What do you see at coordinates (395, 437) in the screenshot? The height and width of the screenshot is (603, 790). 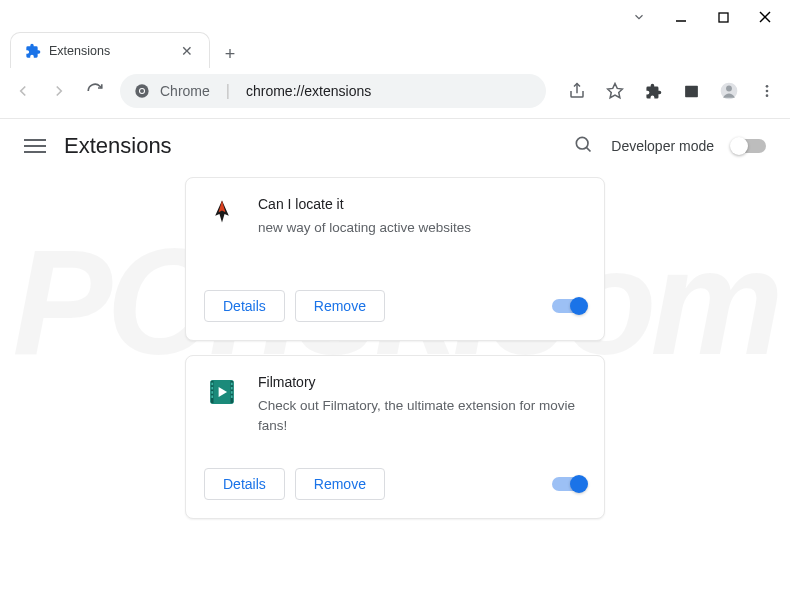 I see `extension-card: Filmatory Check out Filmatory, the ultim…` at bounding box center [395, 437].